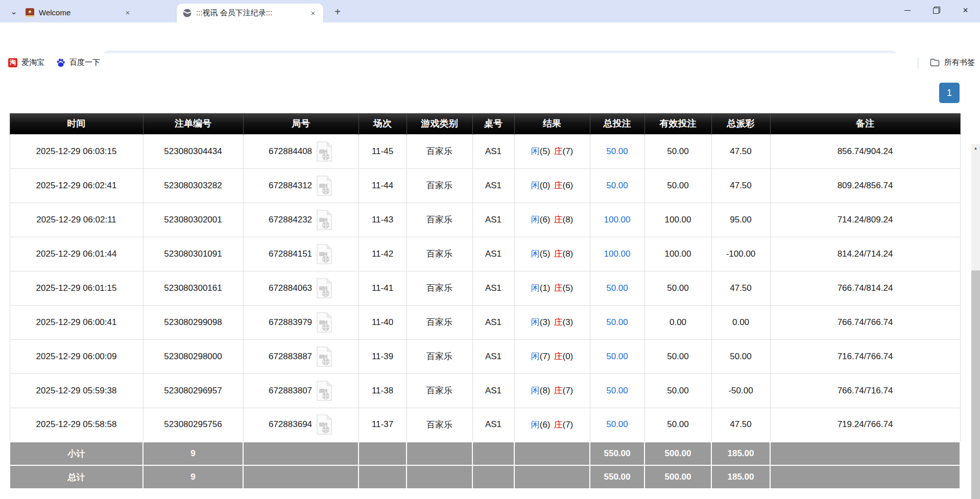  I want to click on bookmark-aitaobao: 淘 爱淘宝, so click(27, 62).